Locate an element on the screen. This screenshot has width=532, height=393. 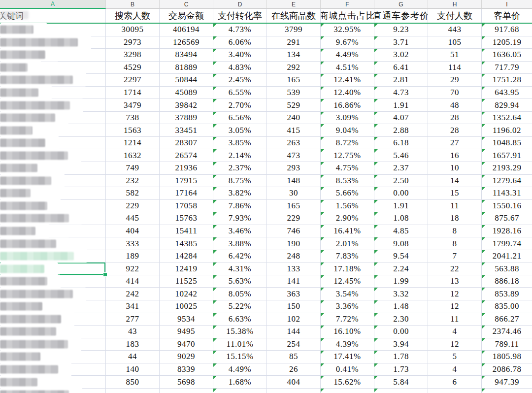
table-cell: 3.40% is located at coordinates (240, 55).